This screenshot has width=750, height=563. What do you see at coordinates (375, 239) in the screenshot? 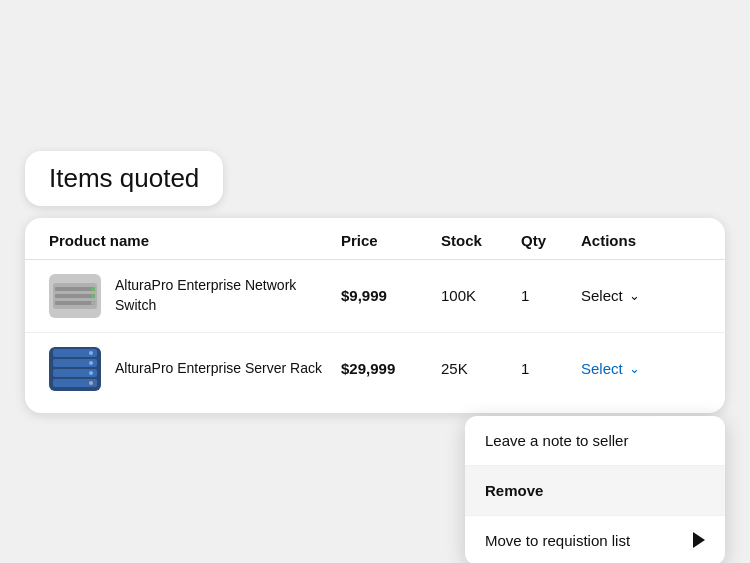
I see `table-header: Product name Price Stock Qty Actions` at bounding box center [375, 239].